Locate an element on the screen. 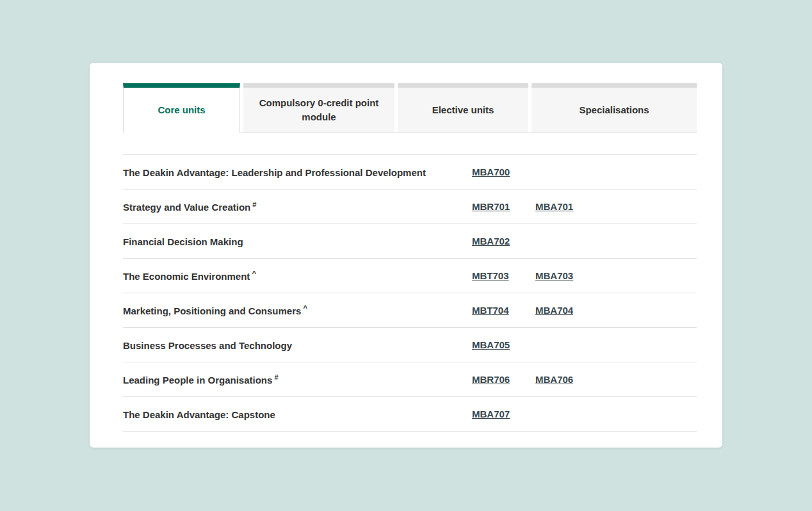  code-cell: MBA702 is located at coordinates (503, 241).